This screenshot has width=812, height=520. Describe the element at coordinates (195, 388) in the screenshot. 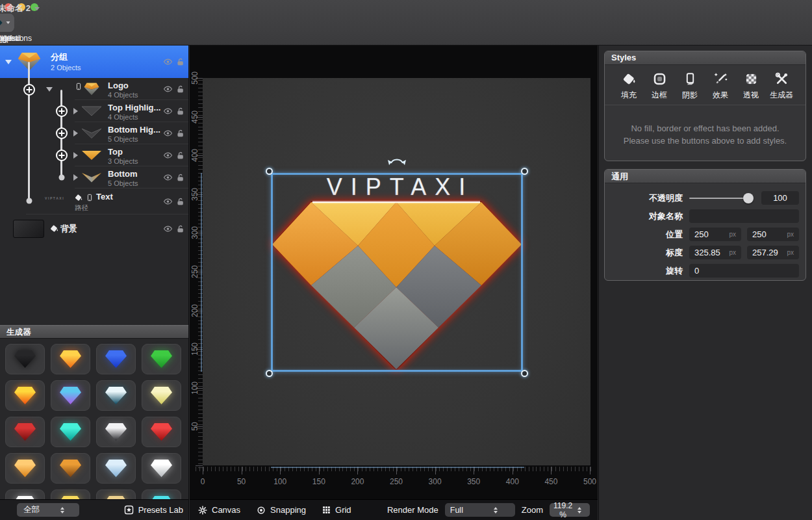

I see `ruler-label: 100` at that location.